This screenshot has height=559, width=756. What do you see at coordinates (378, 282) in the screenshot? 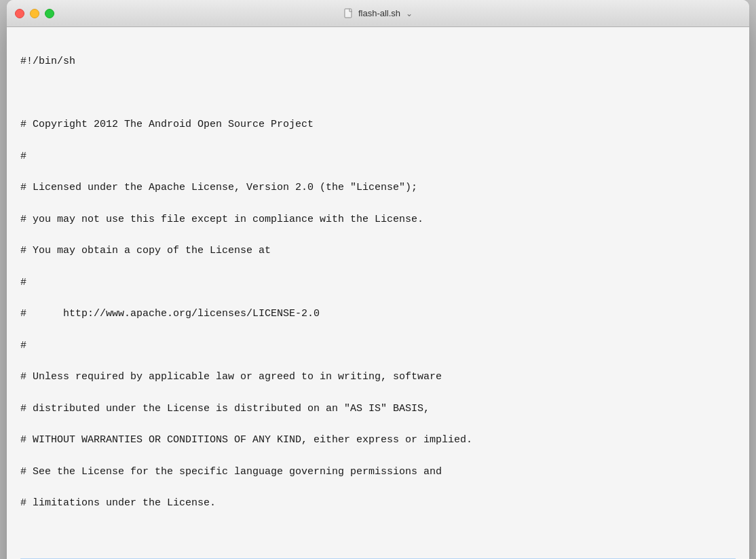
I see `line-8: #` at bounding box center [378, 282].